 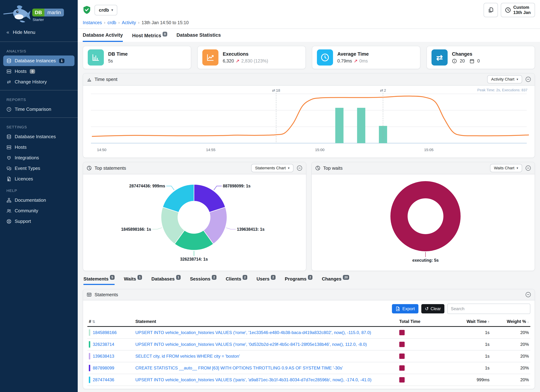 I want to click on tab-label: Changes, so click(x=331, y=279).